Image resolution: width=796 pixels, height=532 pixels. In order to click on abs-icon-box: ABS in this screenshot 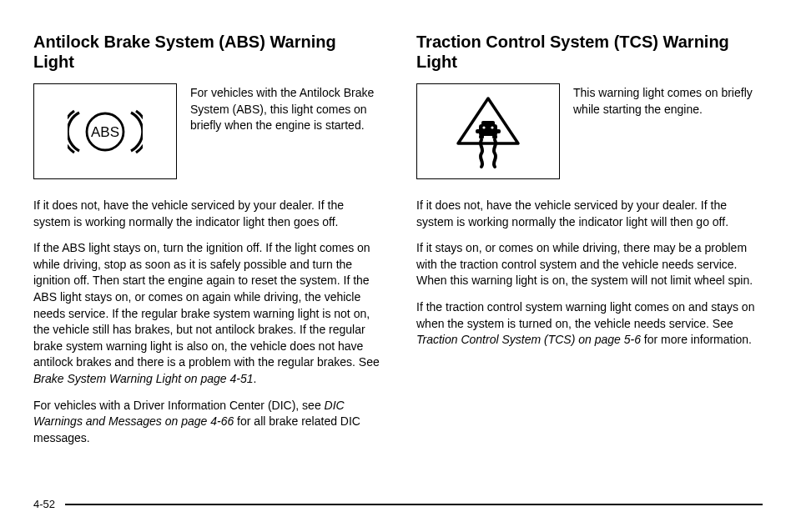, I will do `click(105, 132)`.